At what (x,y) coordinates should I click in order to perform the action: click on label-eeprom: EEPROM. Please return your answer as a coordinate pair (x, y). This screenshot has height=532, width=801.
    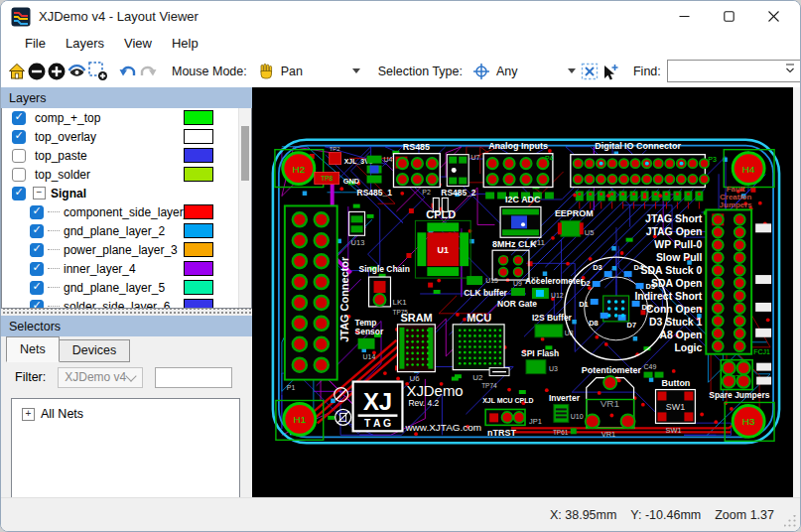
    Looking at the image, I should click on (574, 213).